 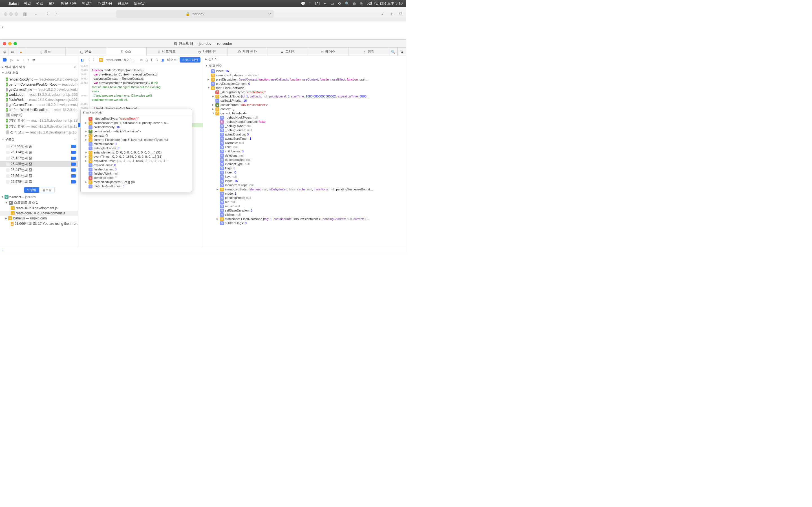 I want to click on scope-row: ▶OmemoizedState{element: null, isDehydra…, so click(x=305, y=189).